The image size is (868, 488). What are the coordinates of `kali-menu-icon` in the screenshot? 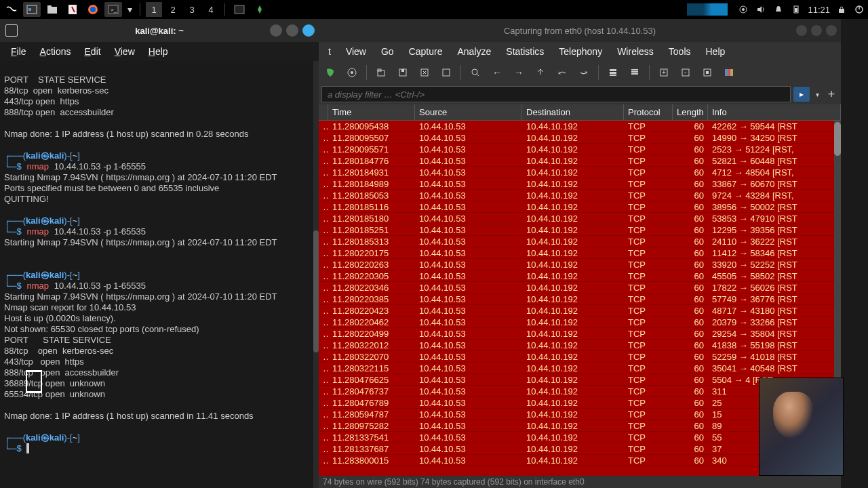 It's located at (12, 9).